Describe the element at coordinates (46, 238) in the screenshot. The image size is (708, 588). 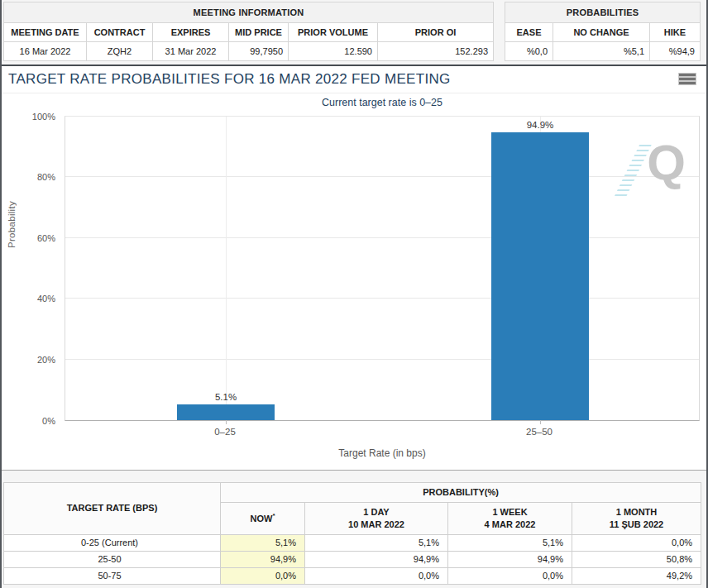
I see `ytick-60: 60%` at that location.